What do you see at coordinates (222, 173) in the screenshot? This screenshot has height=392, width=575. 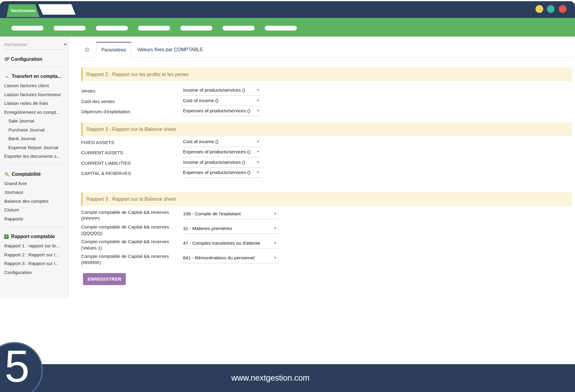 I see `capital-reserves-select: Expenses of products/services ()` at bounding box center [222, 173].